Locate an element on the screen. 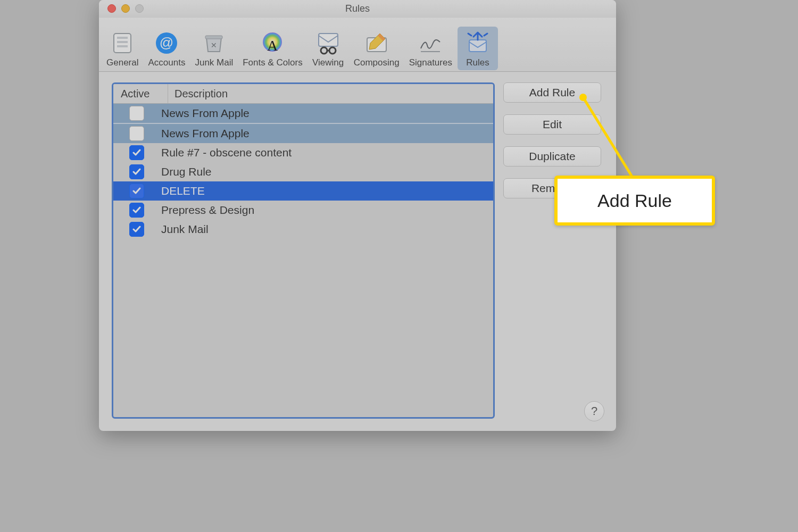  rule-row: DELETE is located at coordinates (303, 191).